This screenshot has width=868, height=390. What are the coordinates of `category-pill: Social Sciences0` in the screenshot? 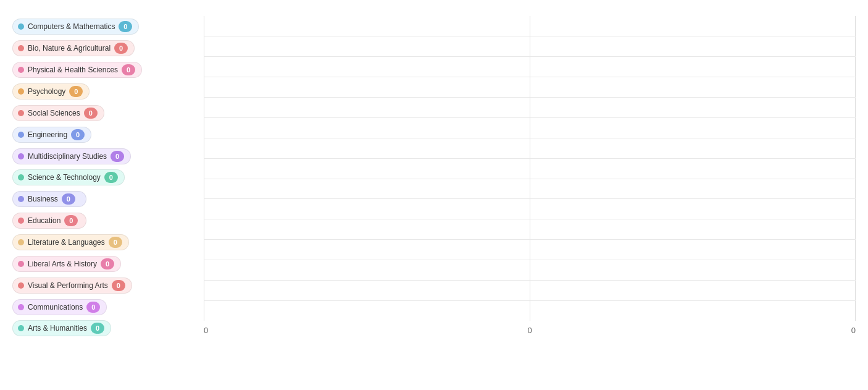 It's located at (58, 113).